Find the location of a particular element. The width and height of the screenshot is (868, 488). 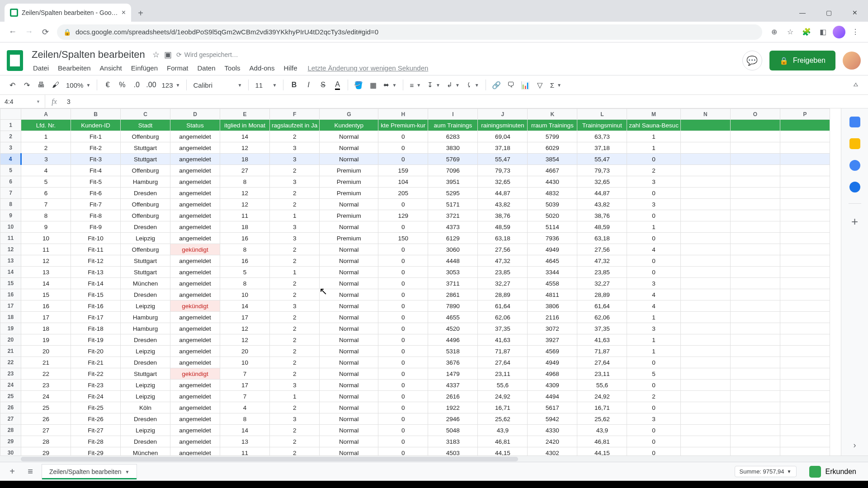

cell-J26: 16,71 is located at coordinates (503, 408).